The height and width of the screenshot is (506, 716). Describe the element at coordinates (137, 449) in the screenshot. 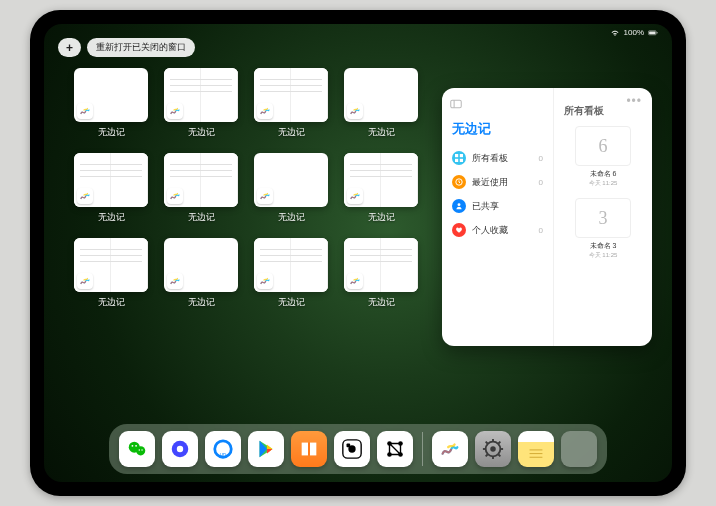

I see `dock-app-wechat` at that location.